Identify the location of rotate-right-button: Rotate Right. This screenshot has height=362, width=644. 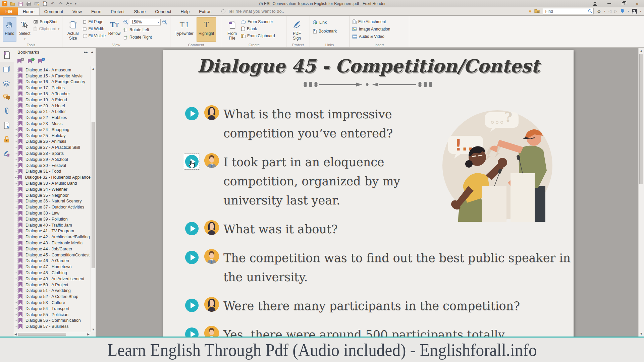
(145, 37).